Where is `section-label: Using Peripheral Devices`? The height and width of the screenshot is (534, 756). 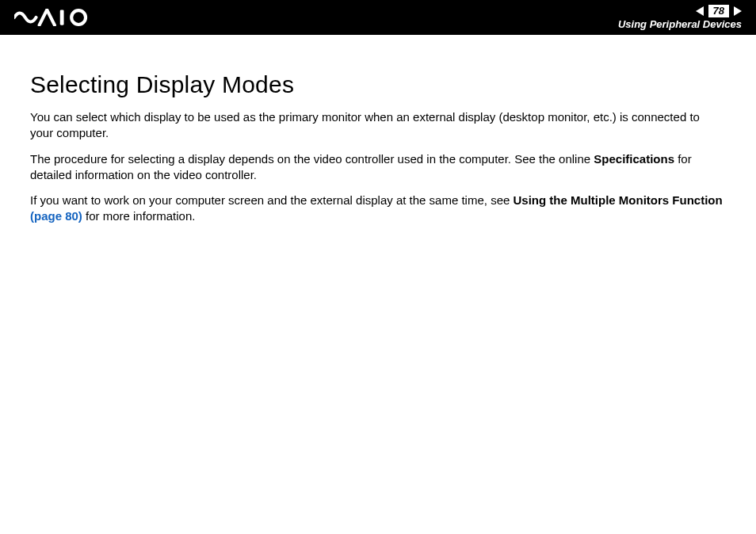 section-label: Using Peripheral Devices is located at coordinates (680, 25).